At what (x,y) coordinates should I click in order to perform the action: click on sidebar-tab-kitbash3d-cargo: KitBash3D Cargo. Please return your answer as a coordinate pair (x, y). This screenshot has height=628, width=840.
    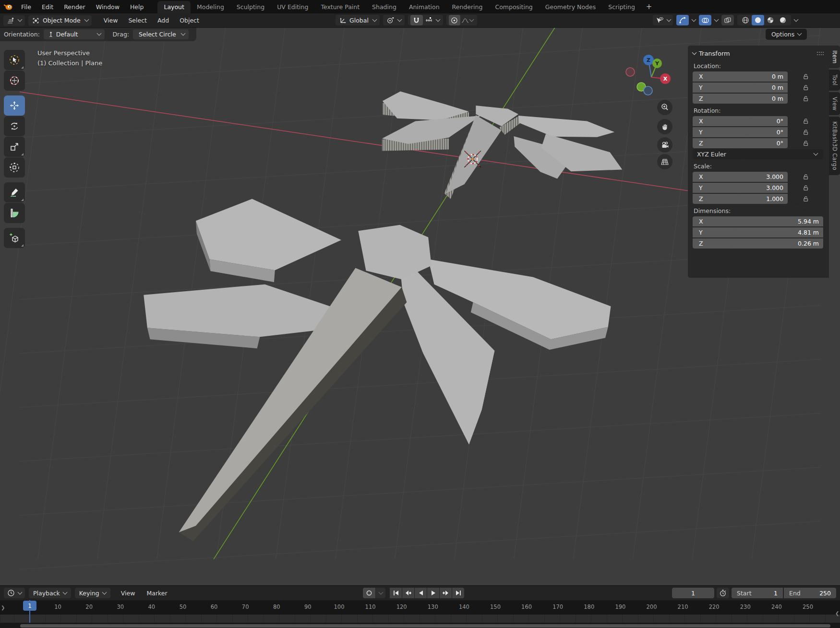
    Looking at the image, I should click on (834, 146).